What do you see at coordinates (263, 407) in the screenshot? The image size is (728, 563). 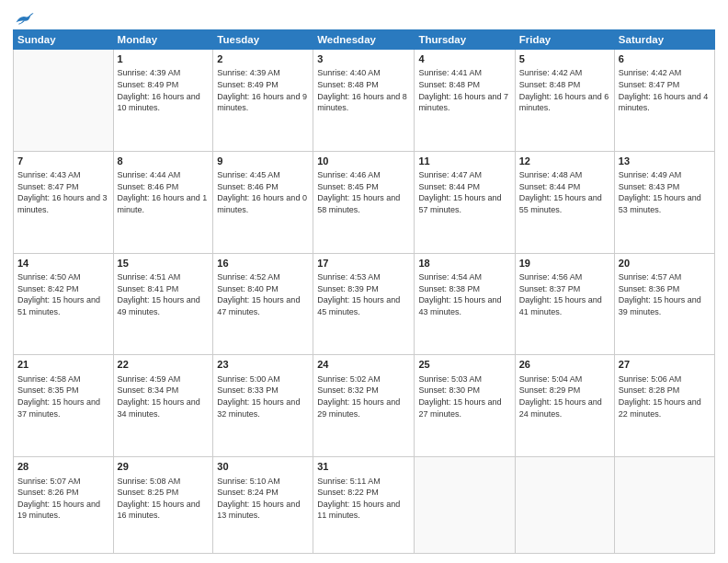 I see `calendar-cell: 23Sunrise: 5:00 AMSunset: 8:33 PMDayligh…` at bounding box center [263, 407].